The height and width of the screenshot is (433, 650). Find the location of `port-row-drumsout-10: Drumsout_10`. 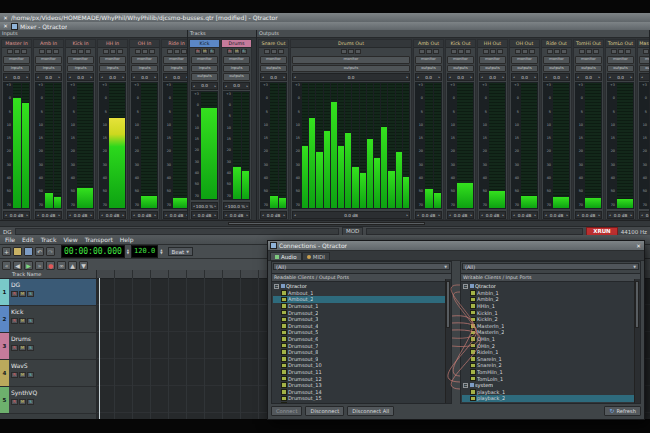

port-row-drumsout-10: Drumsout_10 is located at coordinates (359, 366).